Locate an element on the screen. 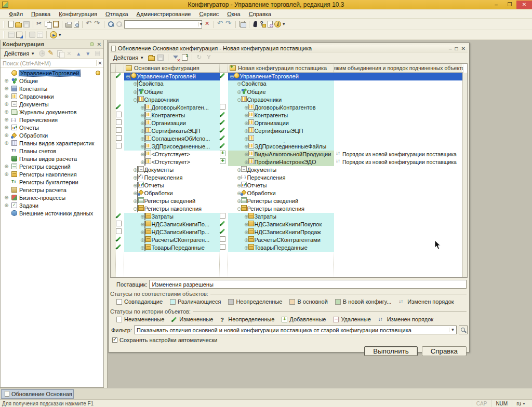 Image resolution: width=532 pixels, height=407 pixels. main-object-cell: ⊖Регистры накопления is located at coordinates (172, 209).